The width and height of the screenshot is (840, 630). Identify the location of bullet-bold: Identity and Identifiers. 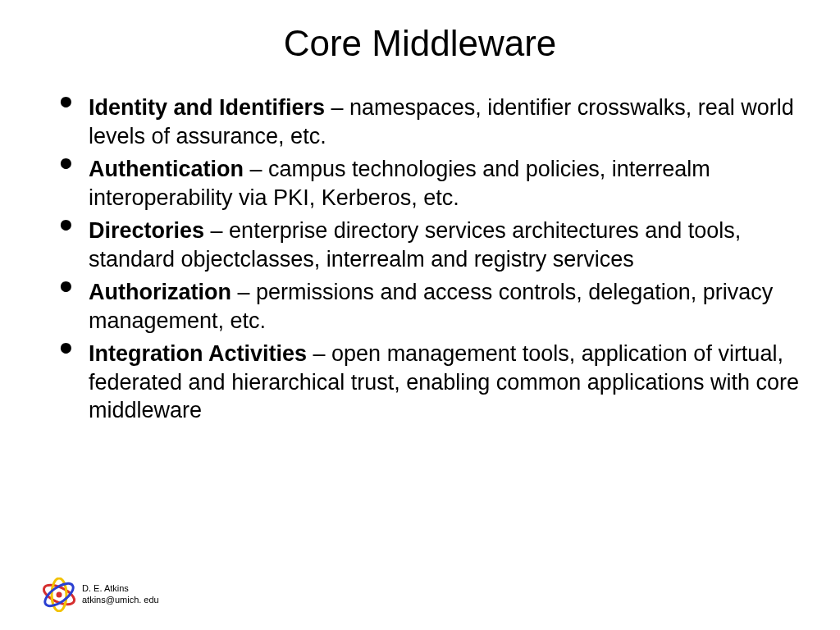
(207, 107).